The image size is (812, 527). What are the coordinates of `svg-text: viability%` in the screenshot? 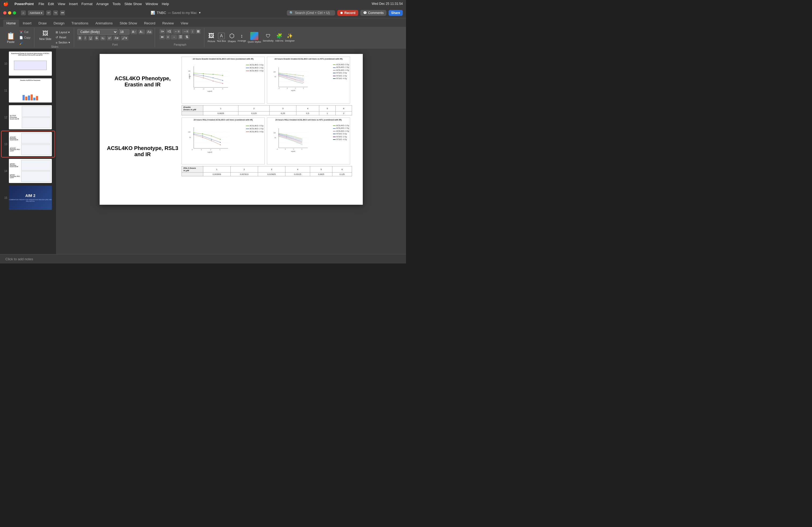 It's located at (189, 76).